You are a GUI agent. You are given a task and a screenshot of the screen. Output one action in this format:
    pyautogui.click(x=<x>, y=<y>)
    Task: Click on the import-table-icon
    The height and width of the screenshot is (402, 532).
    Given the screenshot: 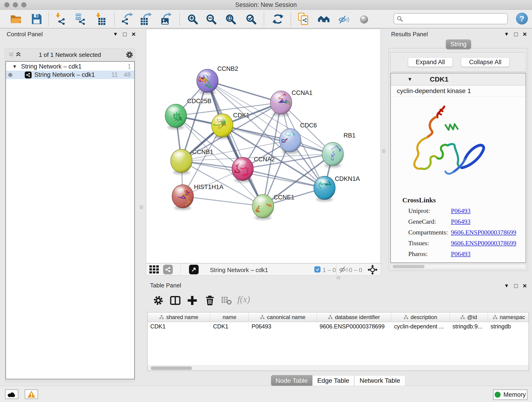 What is the action you would take?
    pyautogui.click(x=100, y=19)
    